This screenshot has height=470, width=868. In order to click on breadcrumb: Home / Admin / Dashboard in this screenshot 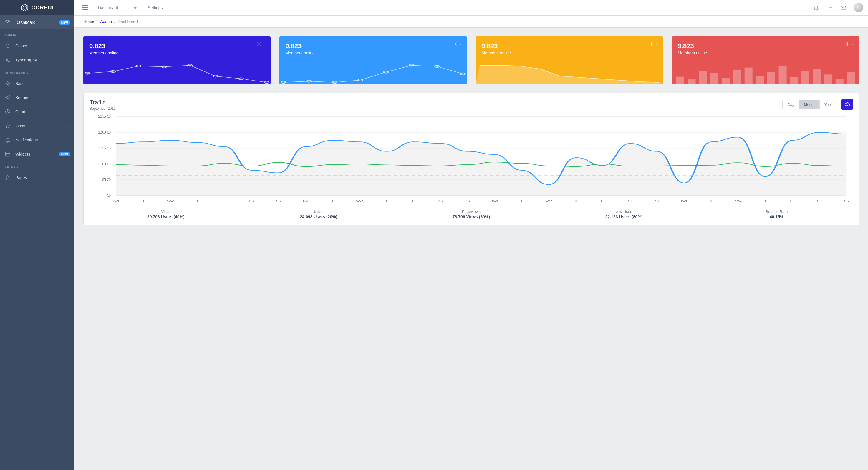, I will do `click(471, 21)`.